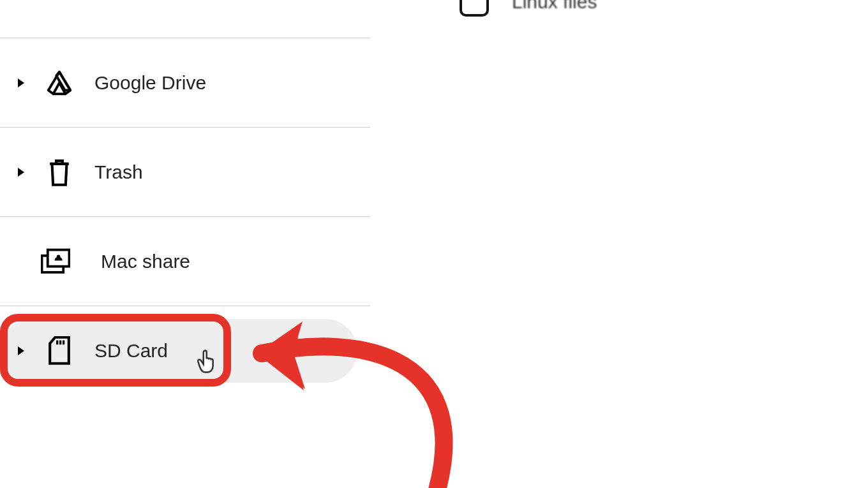 The image size is (868, 488). I want to click on content-item-label: Linux files, so click(554, 6).